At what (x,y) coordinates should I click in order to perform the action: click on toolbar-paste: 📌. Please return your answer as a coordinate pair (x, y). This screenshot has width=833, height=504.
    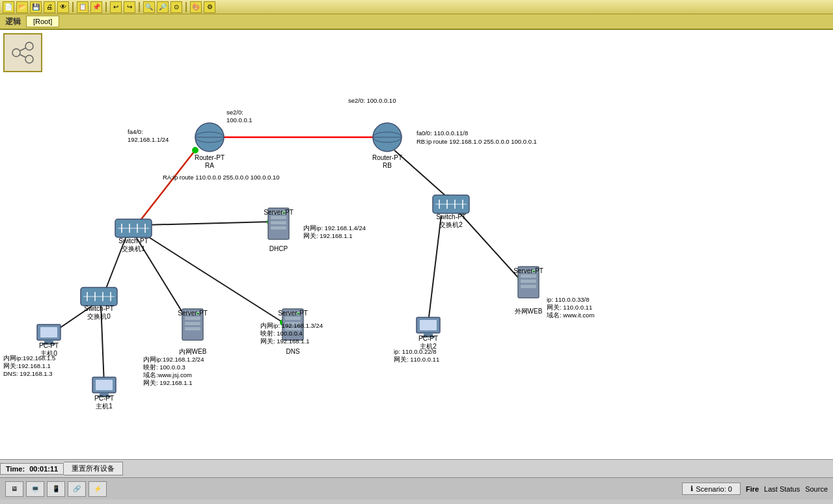
    Looking at the image, I should click on (96, 7).